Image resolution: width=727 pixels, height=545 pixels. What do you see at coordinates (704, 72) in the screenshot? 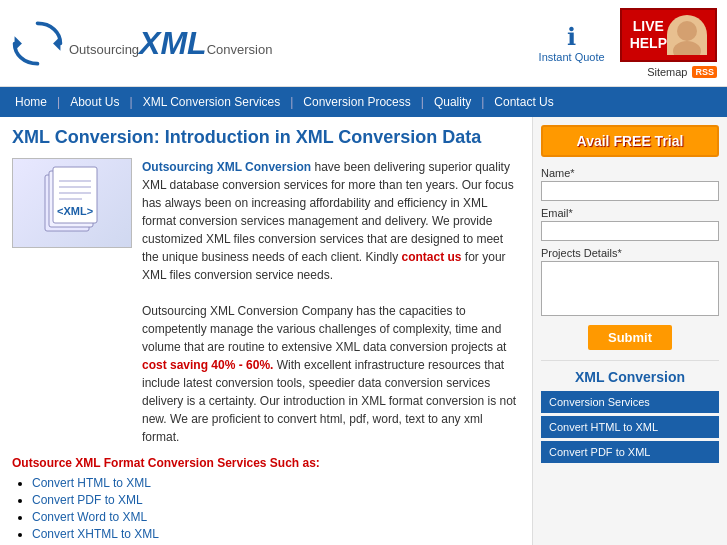
I see `rss-badge: RSS` at bounding box center [704, 72].